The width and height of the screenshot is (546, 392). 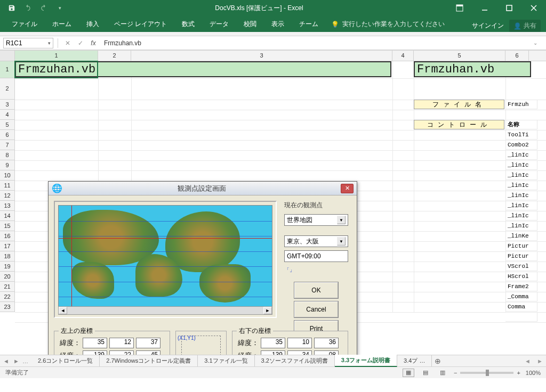 I want to click on cell, so click(x=521, y=317).